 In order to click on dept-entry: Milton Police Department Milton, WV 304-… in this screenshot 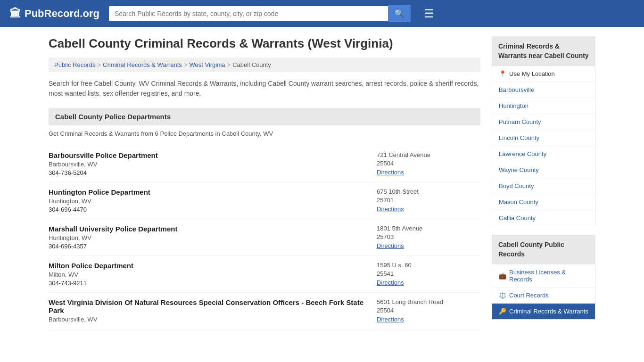, I will do `click(264, 274)`.